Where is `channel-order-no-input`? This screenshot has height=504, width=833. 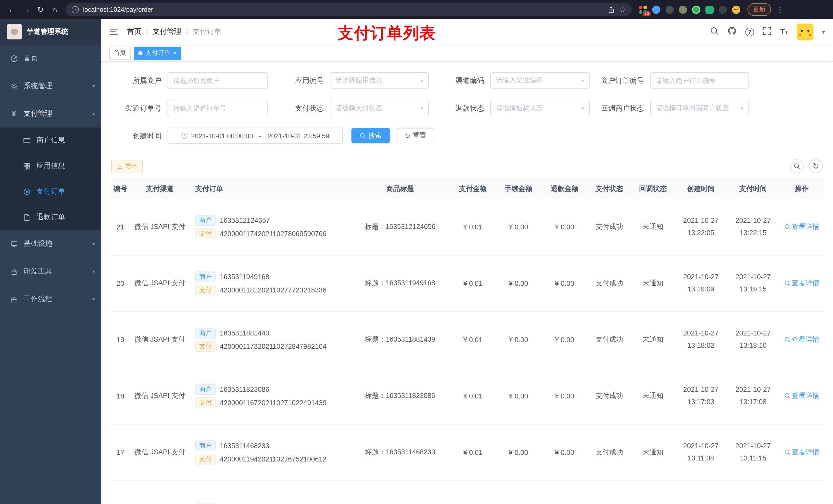
channel-order-no-input is located at coordinates (218, 108).